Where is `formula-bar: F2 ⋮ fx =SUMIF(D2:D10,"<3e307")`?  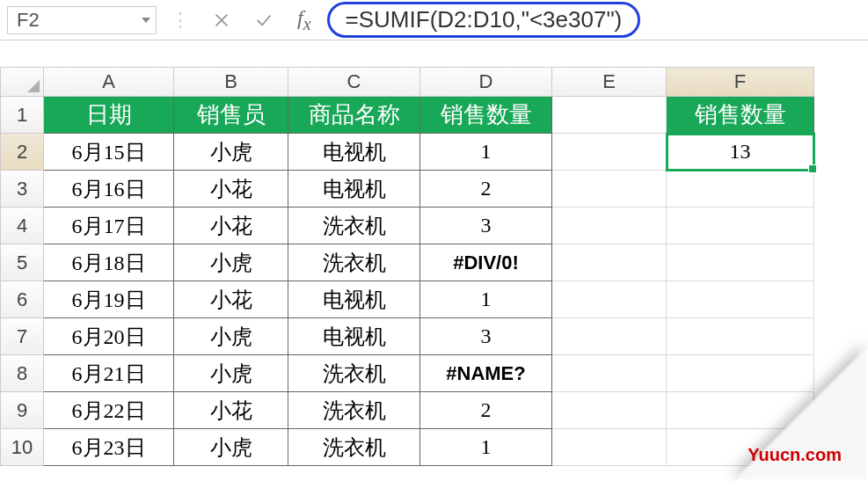
formula-bar: F2 ⋮ fx =SUMIF(D2:D10,"<3e307") is located at coordinates (434, 20).